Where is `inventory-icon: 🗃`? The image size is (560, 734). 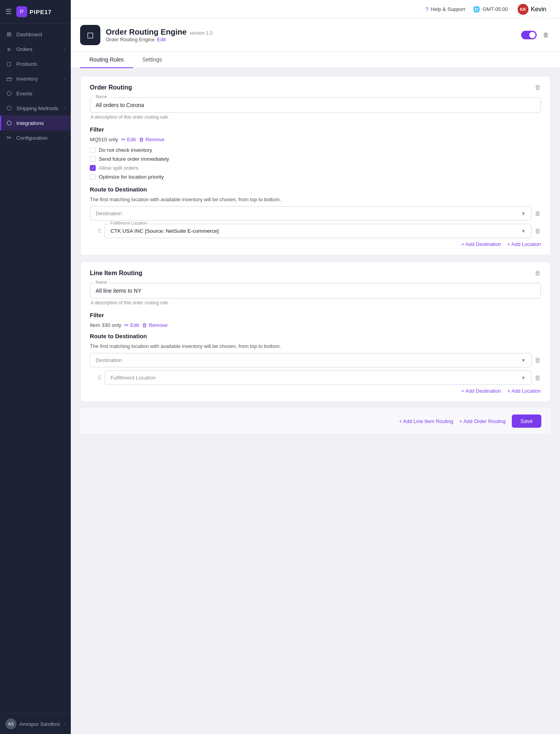 inventory-icon: 🗃 is located at coordinates (9, 79).